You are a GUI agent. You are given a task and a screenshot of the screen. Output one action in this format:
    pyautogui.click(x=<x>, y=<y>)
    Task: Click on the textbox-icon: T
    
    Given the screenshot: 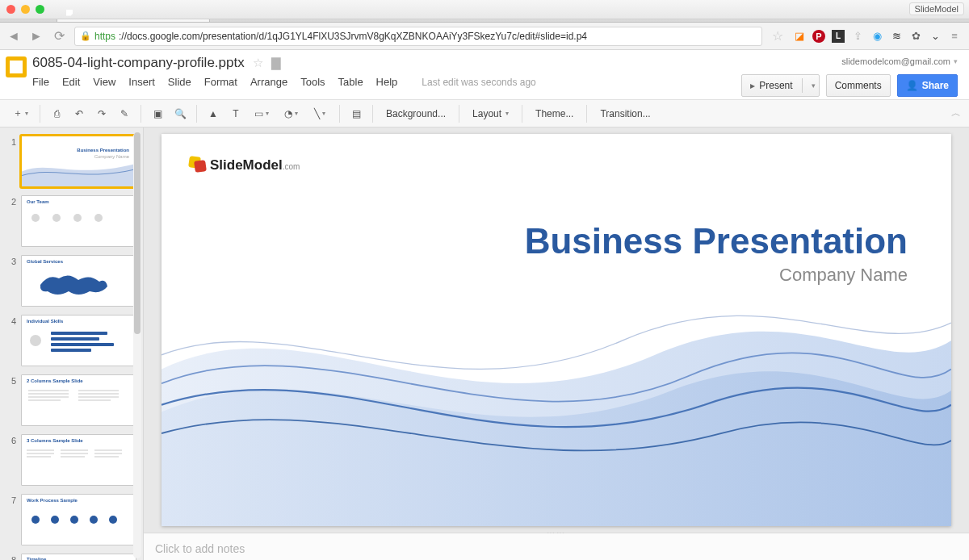 What is the action you would take?
    pyautogui.click(x=236, y=114)
    